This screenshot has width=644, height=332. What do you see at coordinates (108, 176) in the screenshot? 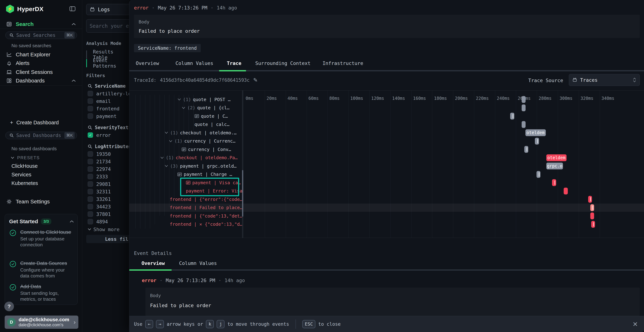
I see `filter-option: 2333` at bounding box center [108, 176].